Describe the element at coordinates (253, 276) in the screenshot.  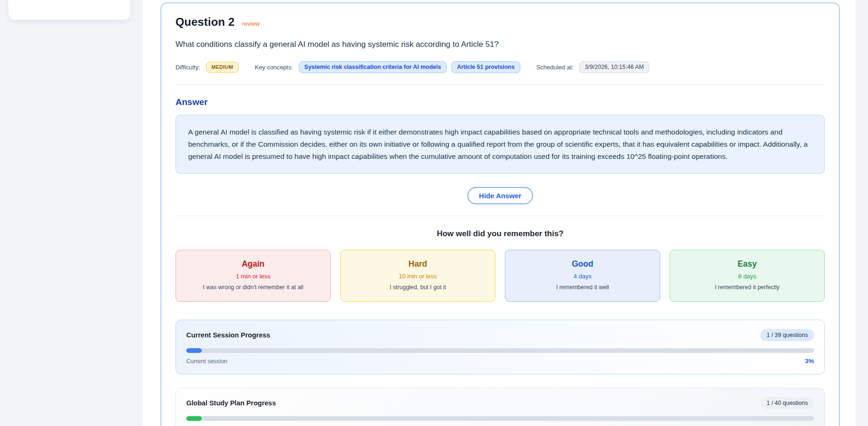
I see `rating-again-button: Again 1 min or less I was wrong or didn'…` at that location.